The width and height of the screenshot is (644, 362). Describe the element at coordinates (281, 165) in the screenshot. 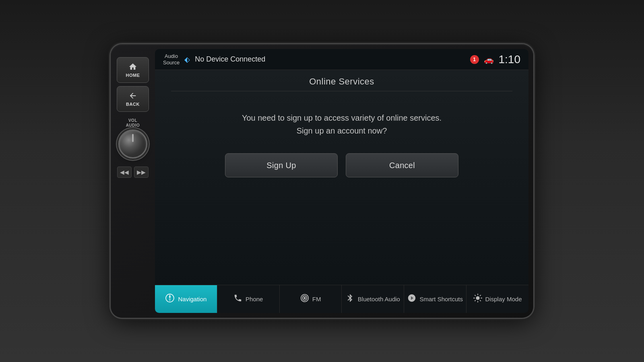

I see `signup-button: Sign Up` at that location.